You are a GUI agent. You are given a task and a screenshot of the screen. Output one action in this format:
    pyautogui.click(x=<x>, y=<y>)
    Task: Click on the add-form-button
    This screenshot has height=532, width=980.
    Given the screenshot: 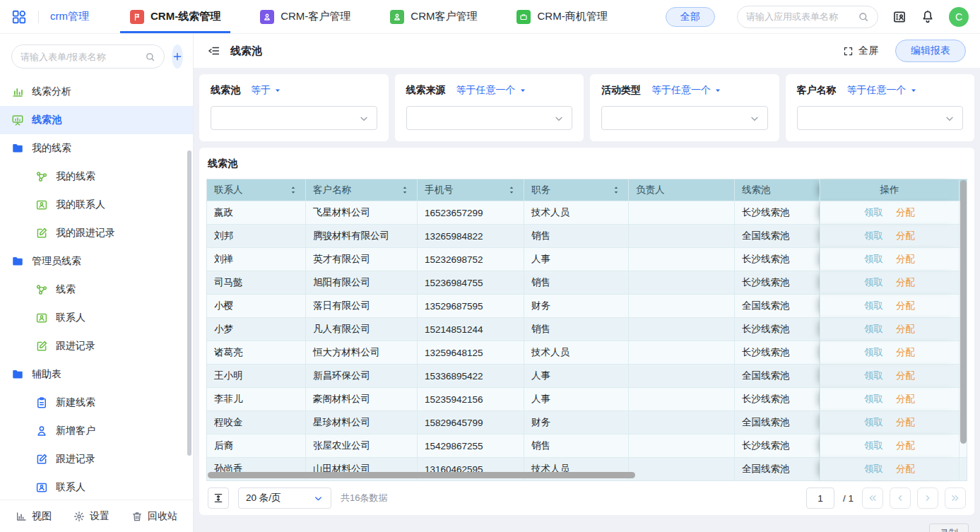 What is the action you would take?
    pyautogui.click(x=177, y=57)
    